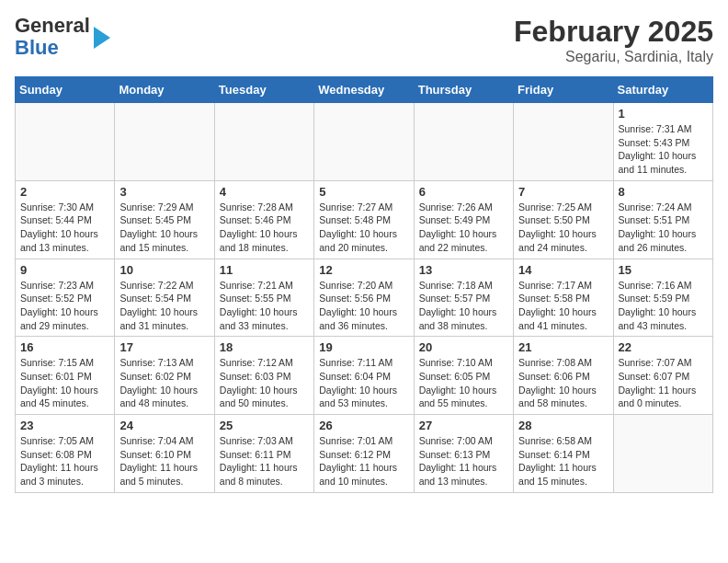 The width and height of the screenshot is (728, 563). What do you see at coordinates (664, 114) in the screenshot?
I see `day-number: 1` at bounding box center [664, 114].